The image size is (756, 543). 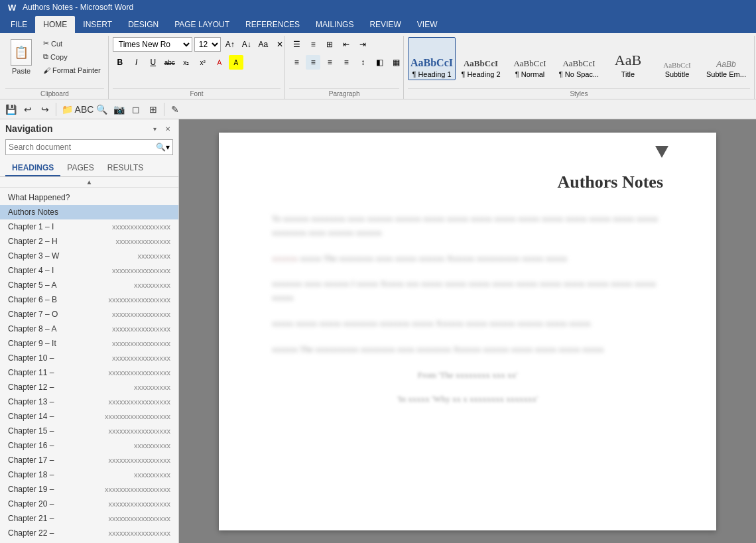 I want to click on bullets-button: ☰, so click(x=296, y=44).